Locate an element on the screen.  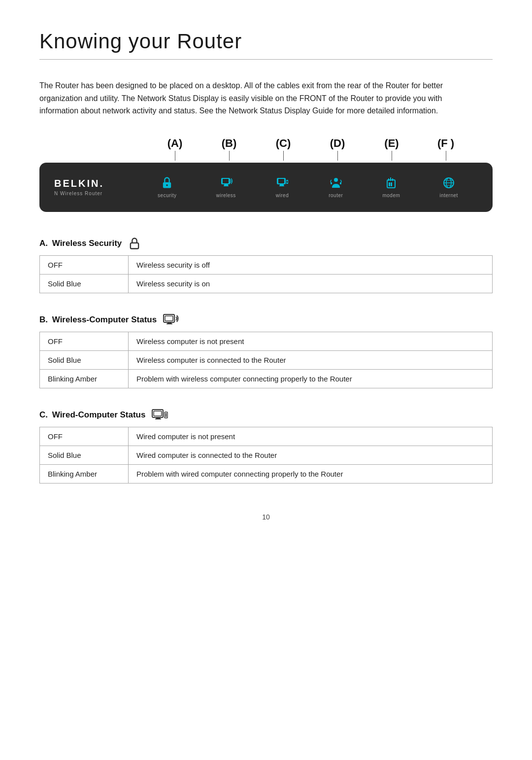
label-f: (F ) is located at coordinates (446, 149).